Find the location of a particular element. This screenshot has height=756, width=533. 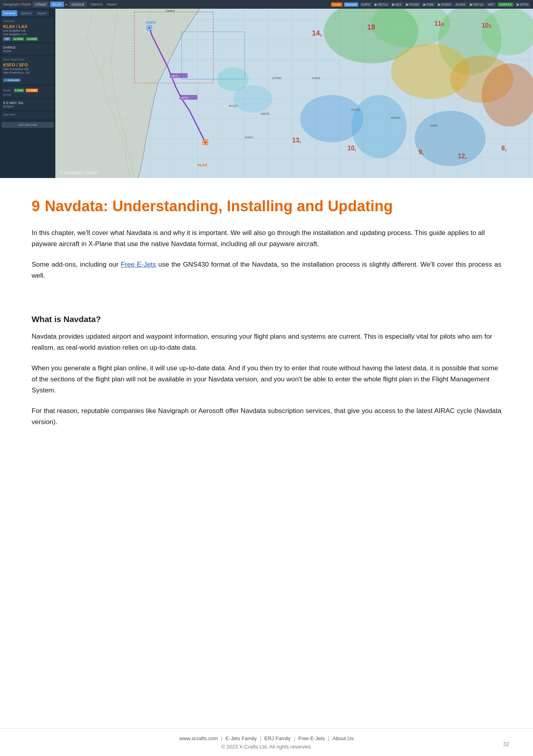

chapter-heading: 9 Navdata: Understanding, Installing and… is located at coordinates (266, 207).